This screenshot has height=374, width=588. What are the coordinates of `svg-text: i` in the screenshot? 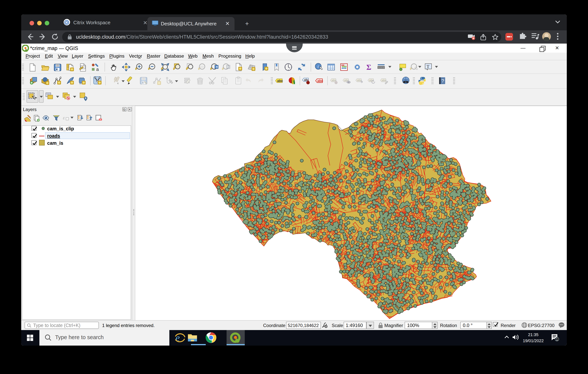 It's located at (318, 66).